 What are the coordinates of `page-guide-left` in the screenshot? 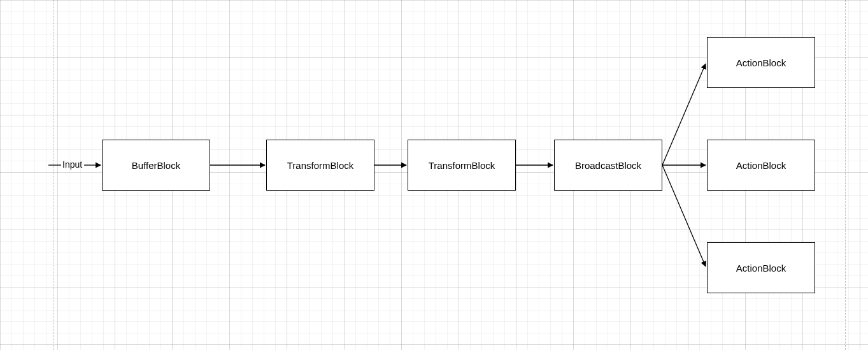 It's located at (53, 175).